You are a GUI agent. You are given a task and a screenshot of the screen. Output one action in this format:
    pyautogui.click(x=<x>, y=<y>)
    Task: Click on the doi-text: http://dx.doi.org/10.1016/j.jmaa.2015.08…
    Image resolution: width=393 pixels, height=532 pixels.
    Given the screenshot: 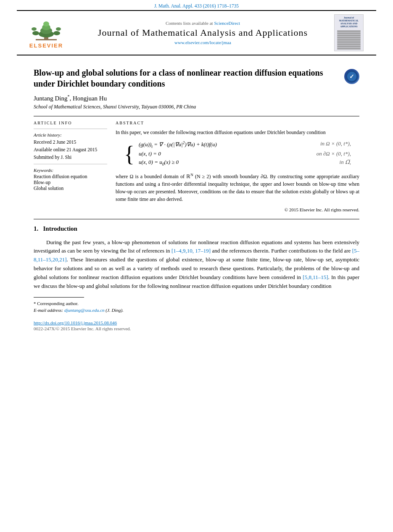 What is the action you would take?
    pyautogui.click(x=75, y=323)
    